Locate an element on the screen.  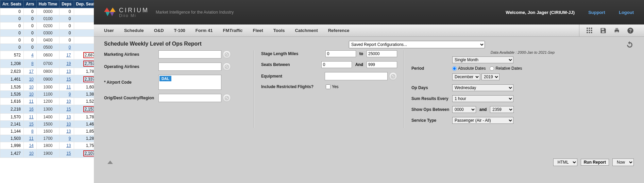
equipment-input is located at coordinates (356, 76).